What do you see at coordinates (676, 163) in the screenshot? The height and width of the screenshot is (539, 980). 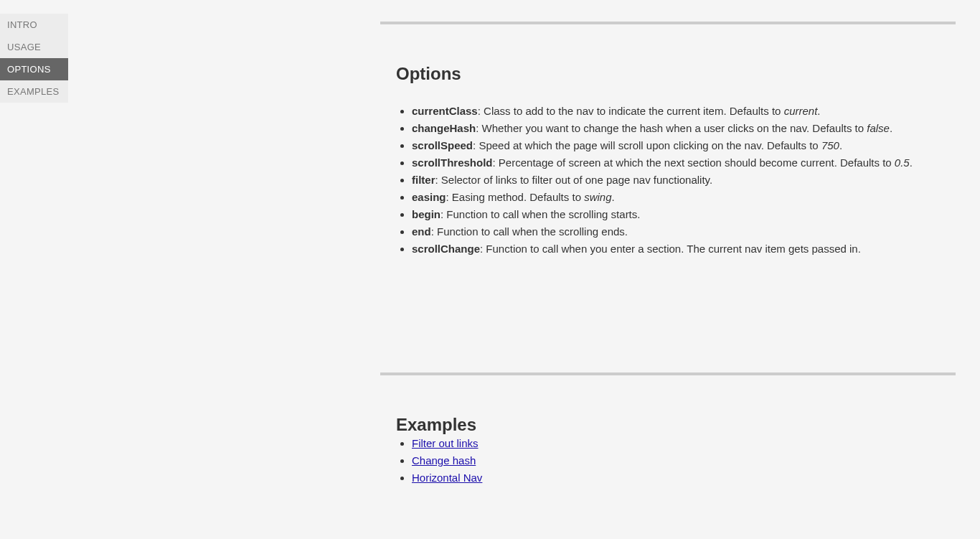 I see `option-item: scrollThreshold: Percentage of screen at…` at bounding box center [676, 163].